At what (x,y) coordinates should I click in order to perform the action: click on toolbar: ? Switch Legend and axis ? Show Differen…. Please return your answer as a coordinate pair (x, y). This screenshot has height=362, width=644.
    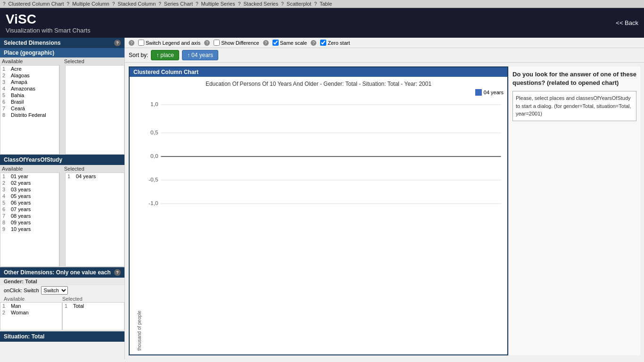
    Looking at the image, I should click on (385, 43).